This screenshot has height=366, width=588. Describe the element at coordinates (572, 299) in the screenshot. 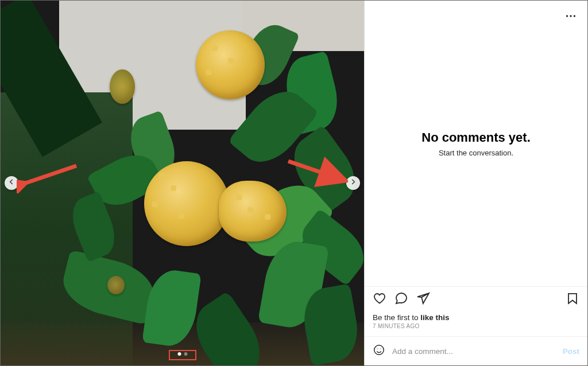

I see `bookmark-icon` at that location.